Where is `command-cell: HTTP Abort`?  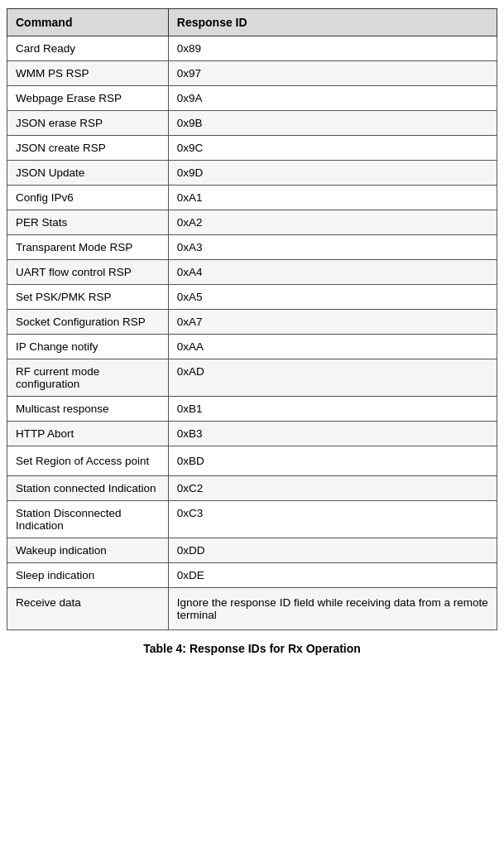
command-cell: HTTP Abort is located at coordinates (88, 434).